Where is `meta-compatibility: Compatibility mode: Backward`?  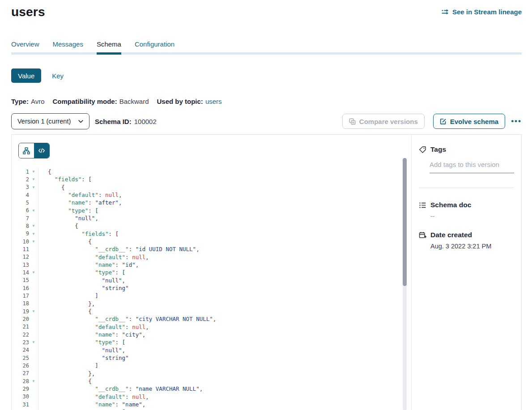
meta-compatibility: Compatibility mode: Backward is located at coordinates (100, 102).